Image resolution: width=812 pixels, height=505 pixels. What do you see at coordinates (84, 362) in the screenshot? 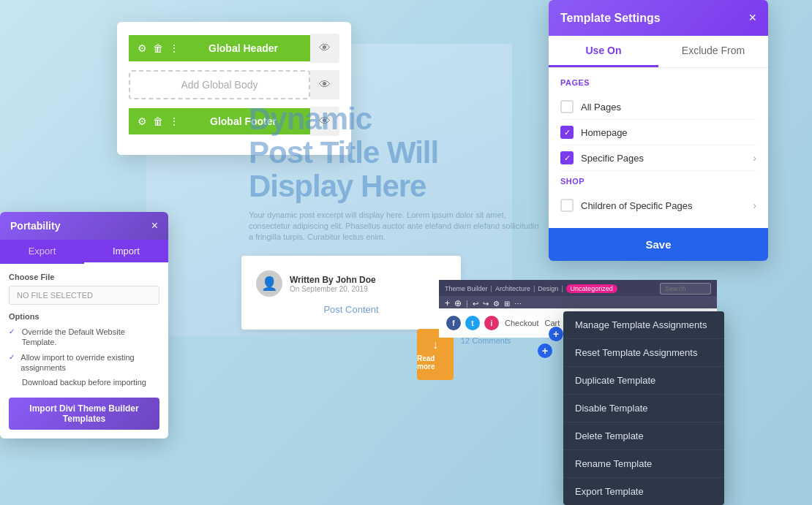
I see `option-allow-import: ✓ Allow import to override existing assi…` at bounding box center [84, 362].